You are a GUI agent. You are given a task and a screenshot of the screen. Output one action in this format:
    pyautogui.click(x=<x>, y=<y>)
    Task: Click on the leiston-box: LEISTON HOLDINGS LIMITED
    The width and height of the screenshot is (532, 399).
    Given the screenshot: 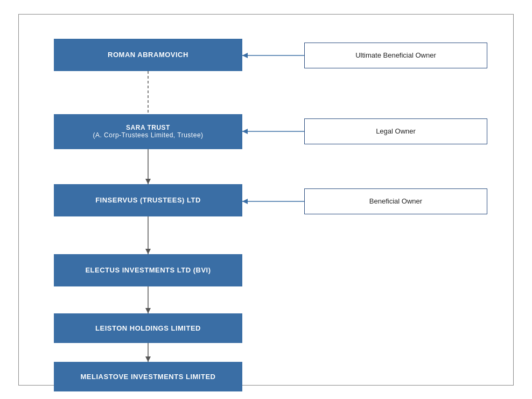 What is the action you would take?
    pyautogui.click(x=148, y=328)
    